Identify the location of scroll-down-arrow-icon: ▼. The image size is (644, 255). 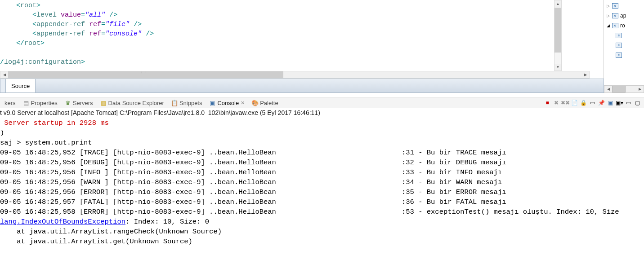
(558, 67).